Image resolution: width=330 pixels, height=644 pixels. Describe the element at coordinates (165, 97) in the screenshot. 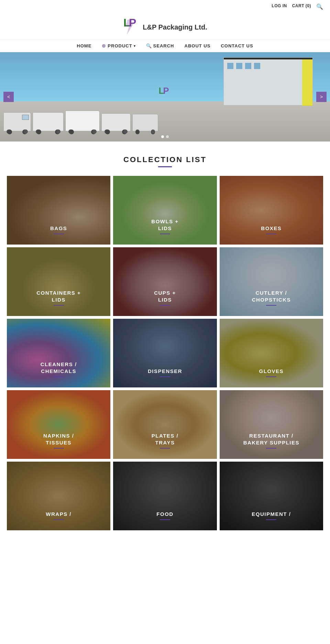

I see `hero-image: L P` at that location.